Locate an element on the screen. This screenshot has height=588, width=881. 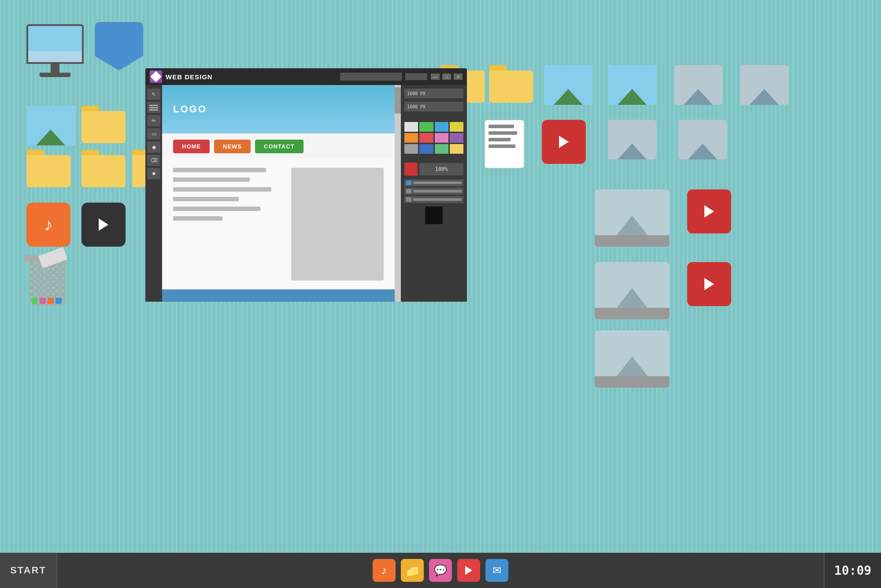
folder-icon-tr2 is located at coordinates (511, 84).